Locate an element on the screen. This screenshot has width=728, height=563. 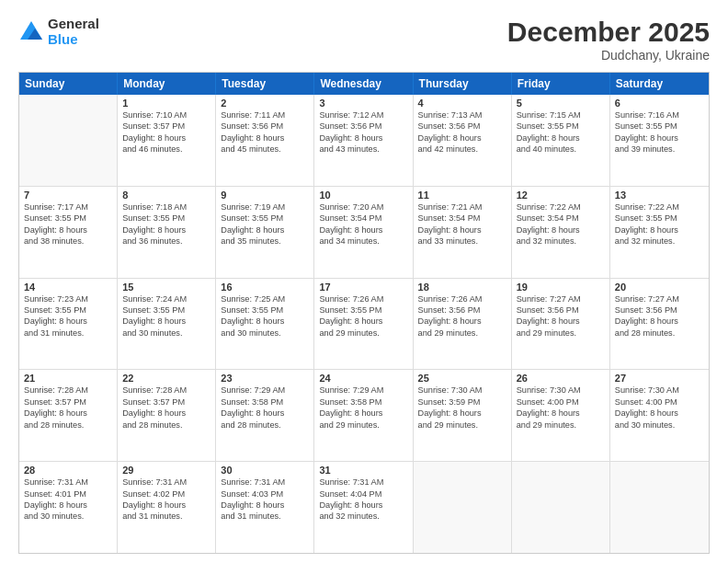
calendar-cell: 27Sunrise: 7:30 AMSunset: 4:00 PMDayligh… is located at coordinates (660, 416).